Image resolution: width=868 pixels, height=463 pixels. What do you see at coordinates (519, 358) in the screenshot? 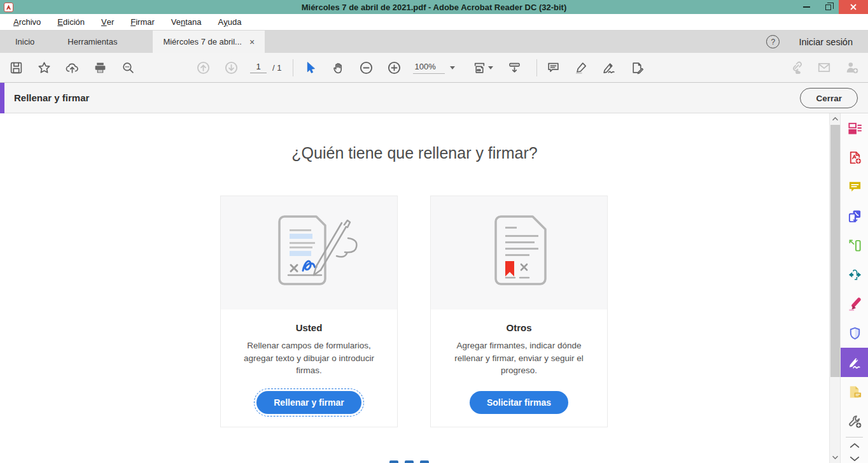
I see `card-otros-description: Agregar firmantes, indicar dónde rellena…` at bounding box center [519, 358].